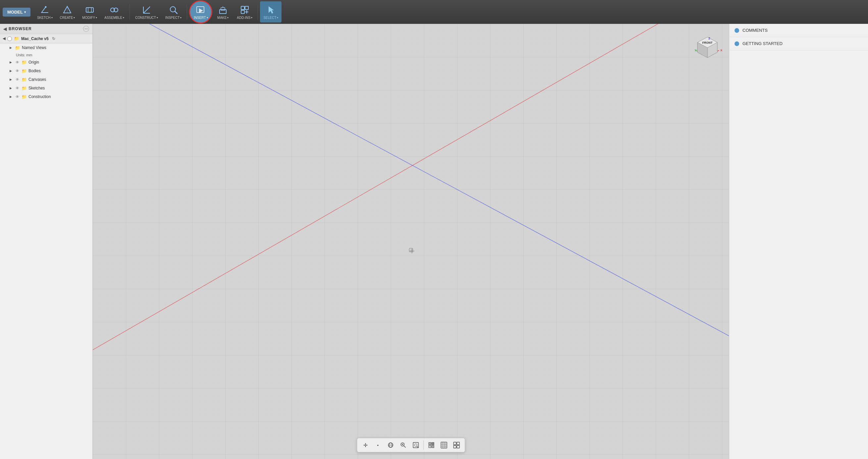 This screenshot has height=459, width=868. I want to click on construction-folder-icon: 📁, so click(24, 97).